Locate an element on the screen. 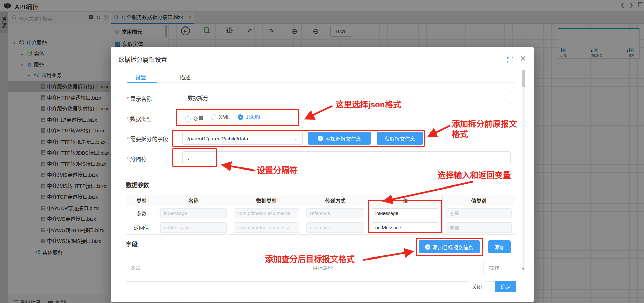 The width and height of the screenshot is (644, 303). params-row: 参数 inMessage com.primeton.esb.messa refe… is located at coordinates (321, 213).